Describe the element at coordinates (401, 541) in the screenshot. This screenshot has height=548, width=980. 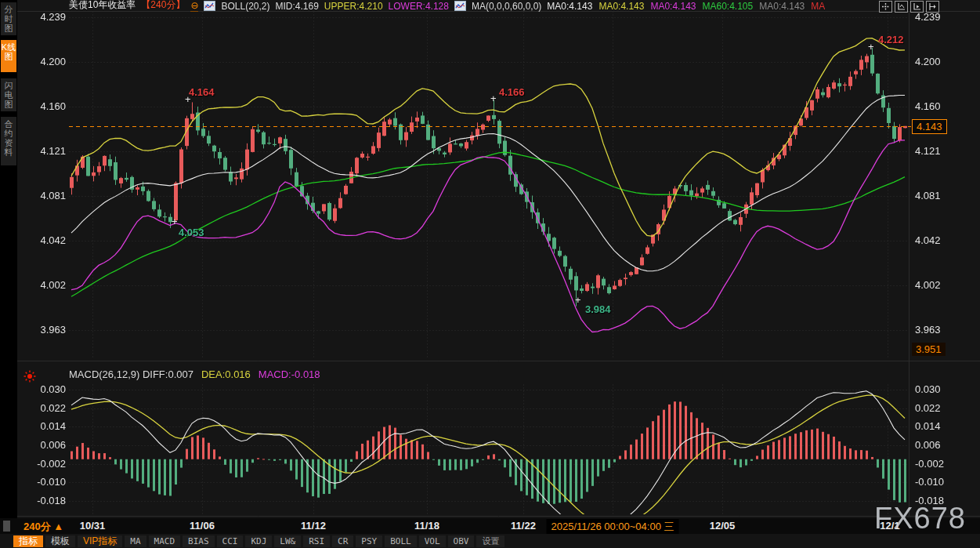
I see `toolbar-button-BOLL: BOLL` at that location.